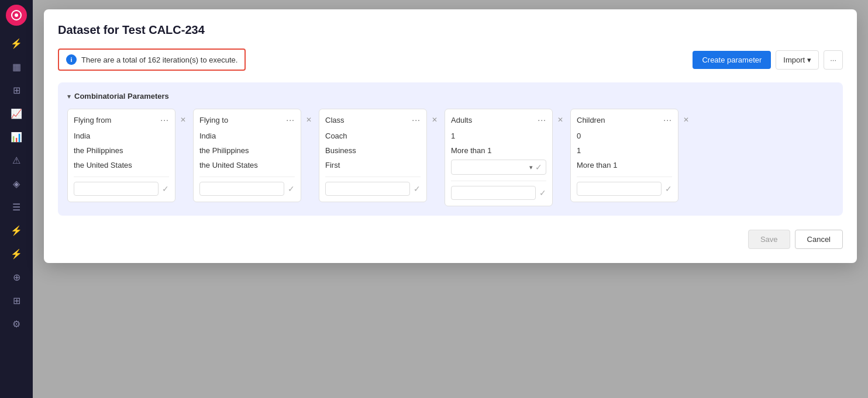  I want to click on flying-to-select, so click(242, 189).